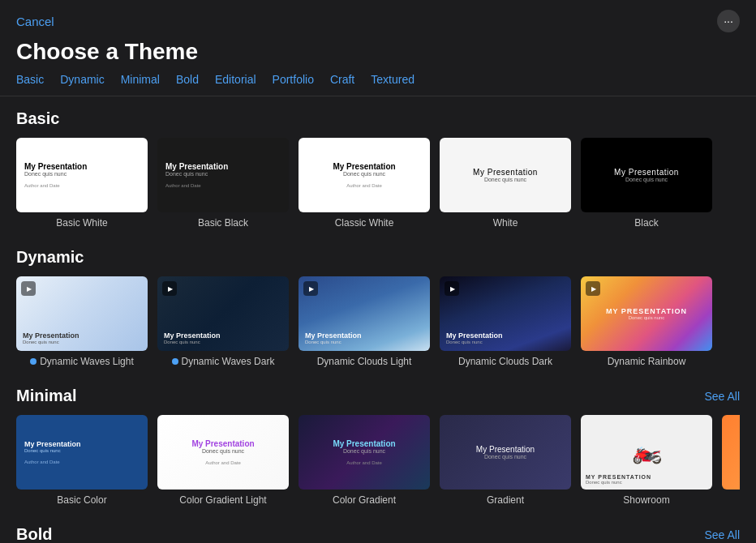 Image resolution: width=756 pixels, height=543 pixels. Describe the element at coordinates (81, 500) in the screenshot. I see `theme-label-basic-color: Basic Color` at that location.